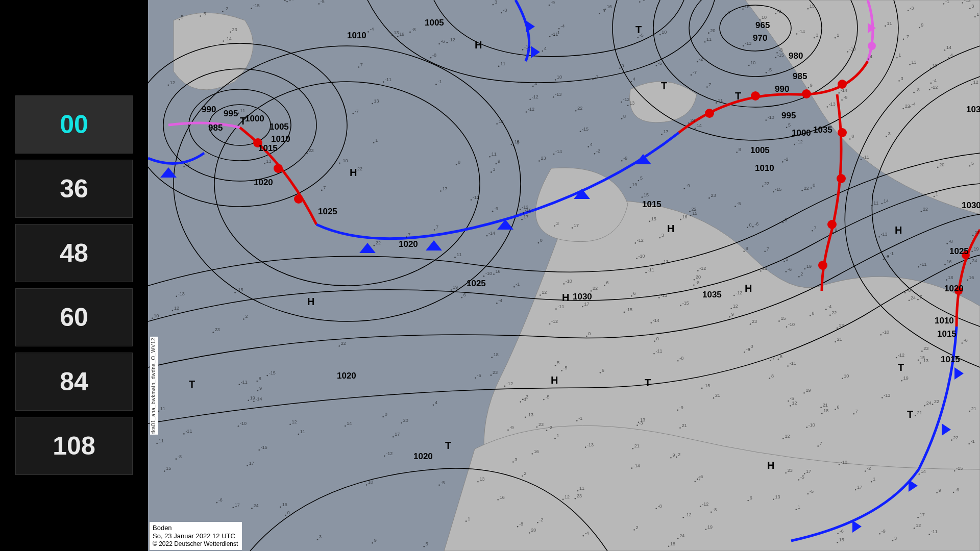 This screenshot has width=980, height=551. I want to click on svg-text: 19, so click(634, 185).